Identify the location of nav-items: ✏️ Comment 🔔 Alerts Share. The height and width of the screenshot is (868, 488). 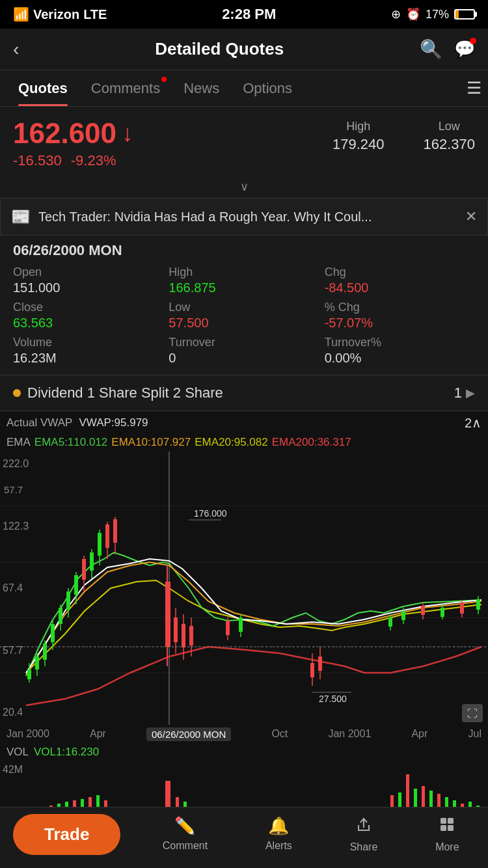
(311, 834).